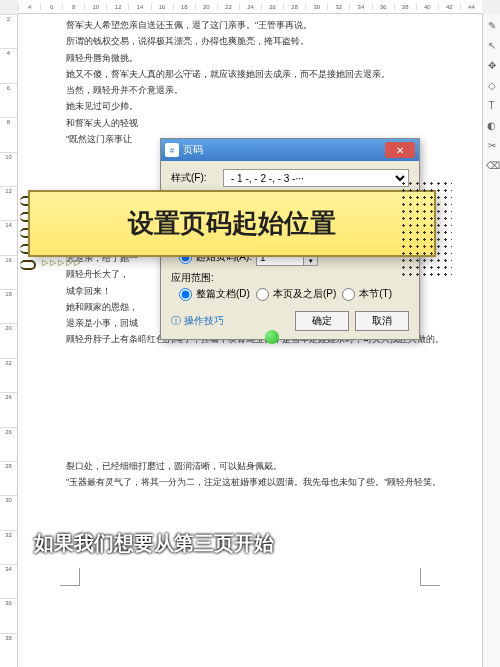 The height and width of the screenshot is (667, 500). I want to click on paragraph: 当然，顾轻舟并不介意退亲。, so click(250, 90).